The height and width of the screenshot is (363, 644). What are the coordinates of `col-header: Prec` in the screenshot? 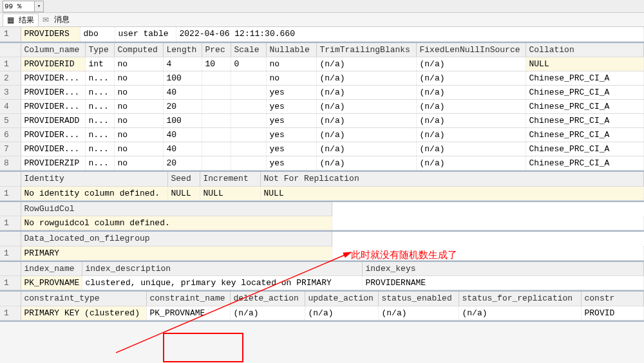 It's located at (216, 50).